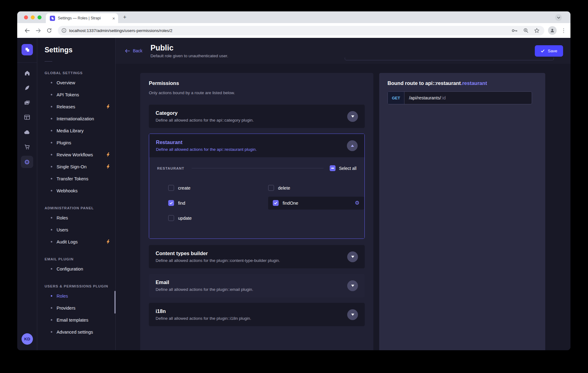  What do you see at coordinates (84, 18) in the screenshot?
I see `tab-title: Settings — Roles | Strapi` at bounding box center [84, 18].